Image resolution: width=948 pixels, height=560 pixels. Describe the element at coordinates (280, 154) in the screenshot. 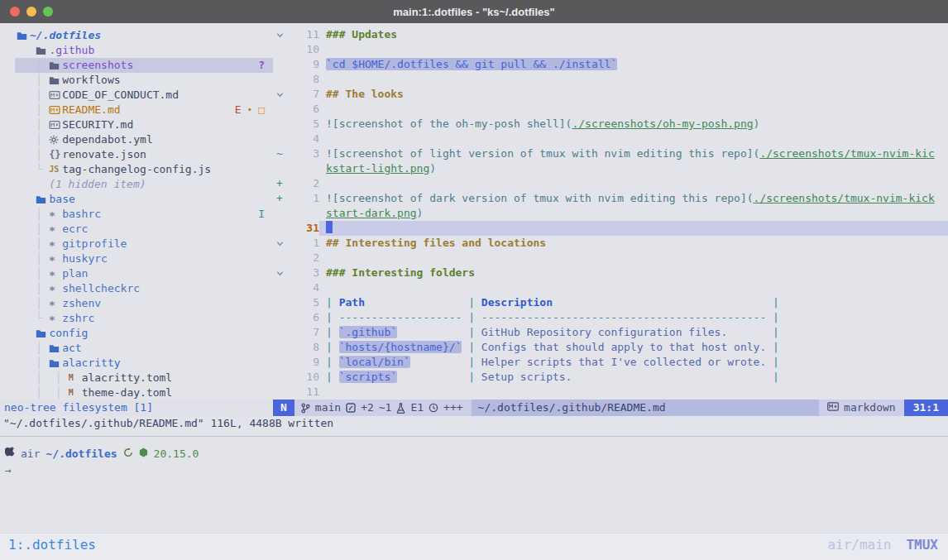

I see `gitsign-changed: ~` at that location.